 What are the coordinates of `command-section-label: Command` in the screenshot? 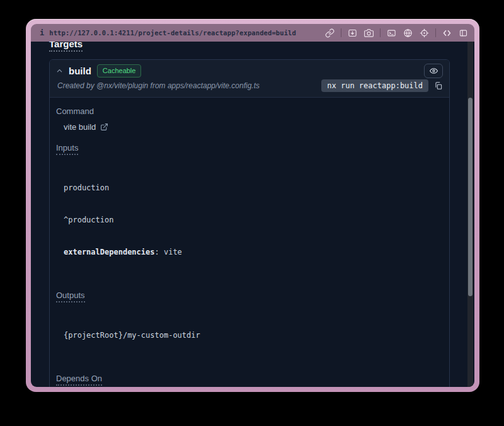 It's located at (249, 111).